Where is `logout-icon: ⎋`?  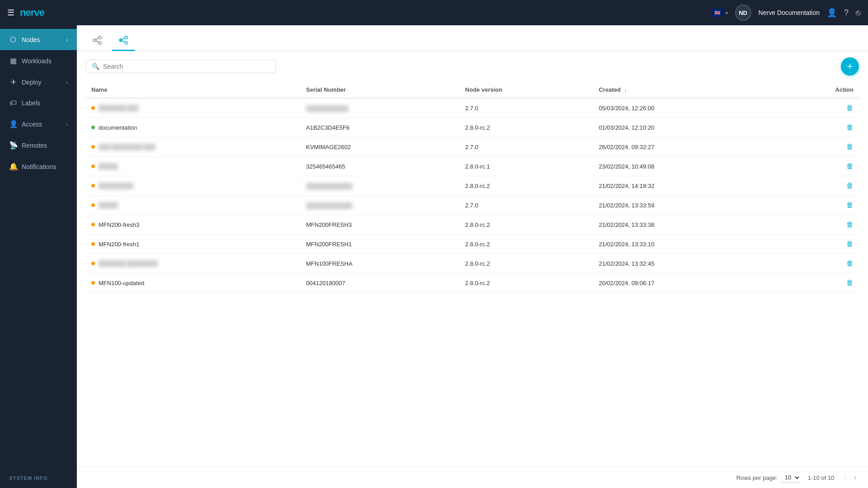 logout-icon: ⎋ is located at coordinates (858, 13).